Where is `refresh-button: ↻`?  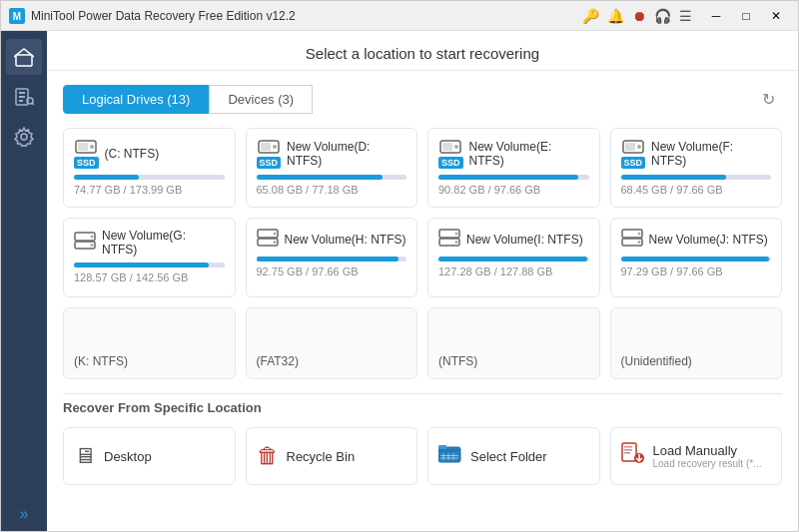
refresh-button: ↻ is located at coordinates (768, 100).